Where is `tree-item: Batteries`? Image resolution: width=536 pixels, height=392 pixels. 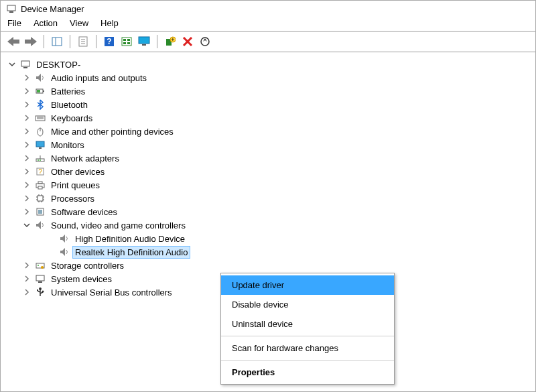 tree-item: Batteries is located at coordinates (268, 91).